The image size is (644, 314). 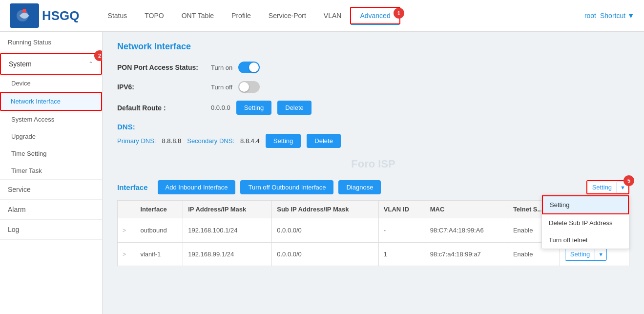 What do you see at coordinates (126, 230) in the screenshot?
I see `row1-expand: >` at bounding box center [126, 230].